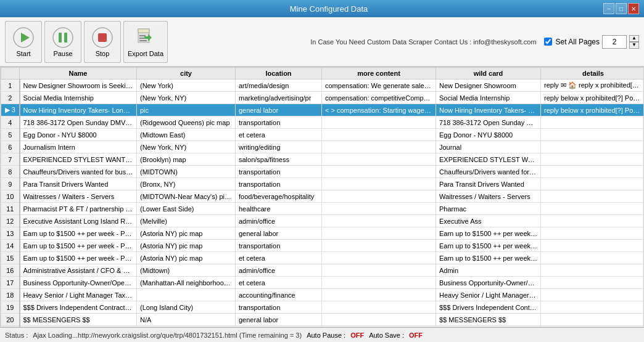 The width and height of the screenshot is (644, 342). What do you see at coordinates (146, 54) in the screenshot?
I see `export-label: Export Data` at bounding box center [146, 54].